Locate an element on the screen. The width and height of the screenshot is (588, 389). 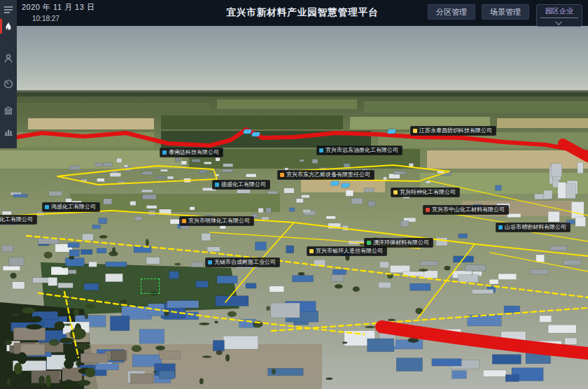
menu-icon is located at coordinates (8, 10).